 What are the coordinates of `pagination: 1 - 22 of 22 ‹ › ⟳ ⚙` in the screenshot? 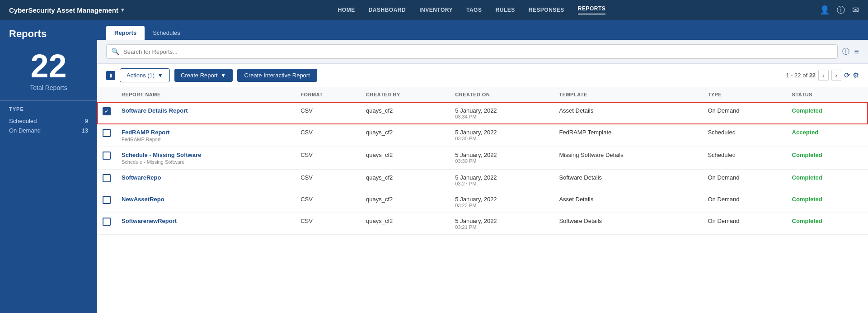 It's located at (822, 75).